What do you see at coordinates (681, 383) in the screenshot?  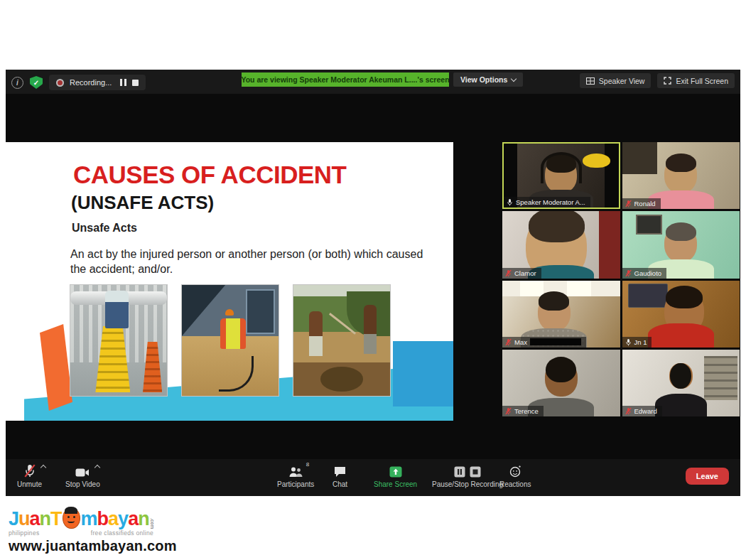 I see `participant-tile: Edward` at bounding box center [681, 383].